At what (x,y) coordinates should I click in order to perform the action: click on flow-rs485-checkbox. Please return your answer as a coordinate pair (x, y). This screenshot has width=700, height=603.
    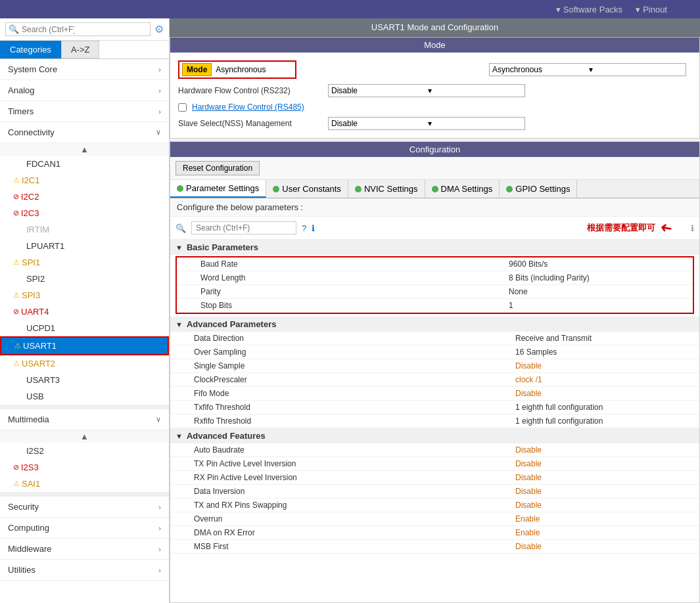
    Looking at the image, I should click on (183, 108).